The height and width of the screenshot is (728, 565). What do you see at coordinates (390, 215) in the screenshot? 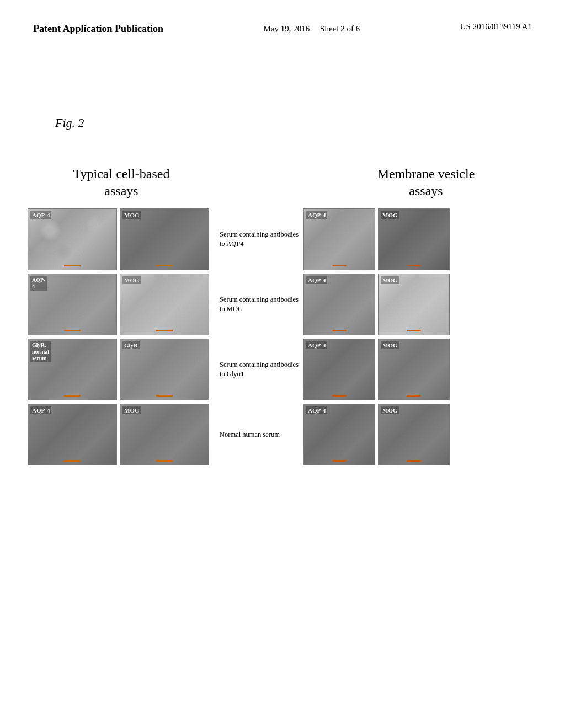
I see `img-label-r1-r2: MOG` at bounding box center [390, 215].